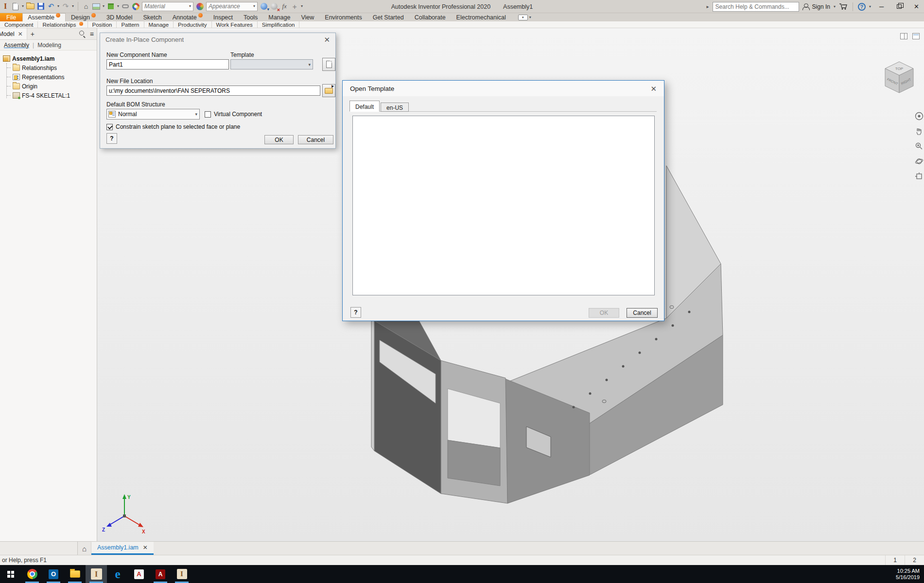 Image resolution: width=924 pixels, height=583 pixels. What do you see at coordinates (329, 64) in the screenshot?
I see `new-template-button` at bounding box center [329, 64].